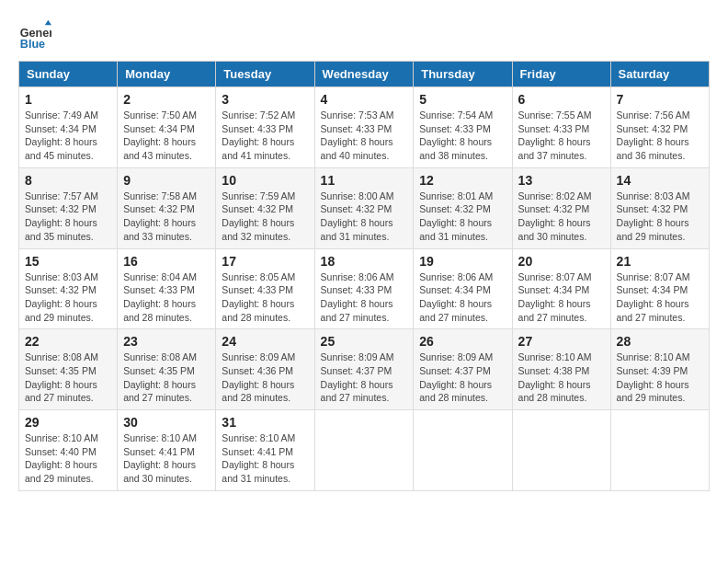 This screenshot has height=563, width=728. I want to click on calendar-cell: 11 Sunrise: 8:00 AMSunset: 4:32 PMDaylig…, so click(364, 208).